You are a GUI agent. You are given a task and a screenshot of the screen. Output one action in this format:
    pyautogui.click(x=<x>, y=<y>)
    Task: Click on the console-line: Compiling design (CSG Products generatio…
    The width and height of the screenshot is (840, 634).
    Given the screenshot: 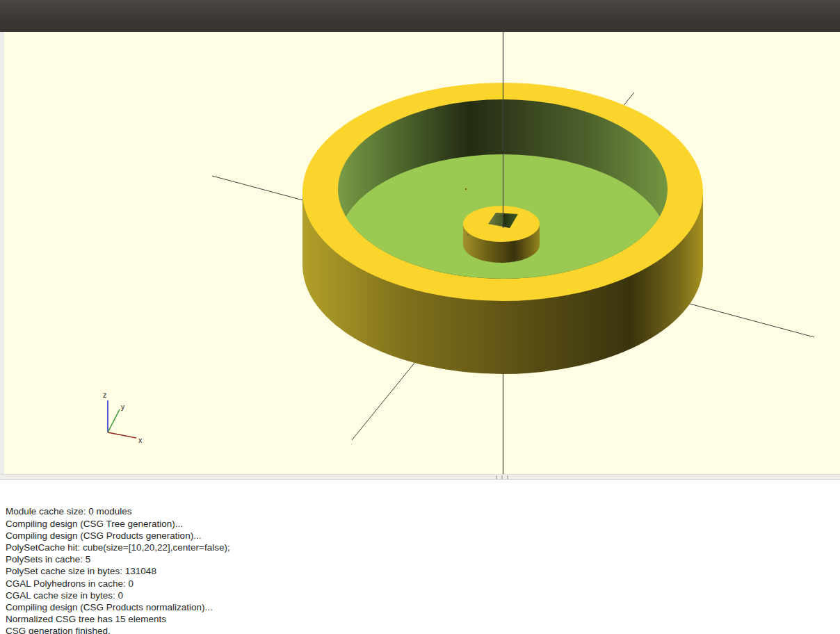 What is the action you would take?
    pyautogui.click(x=420, y=535)
    